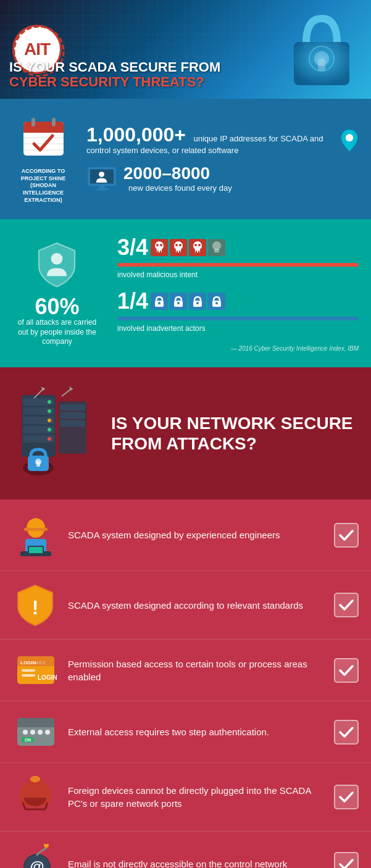 The image size is (371, 868). What do you see at coordinates (57, 332) in the screenshot?
I see `insider-desc: of all attacks are carried out by people…` at bounding box center [57, 332].